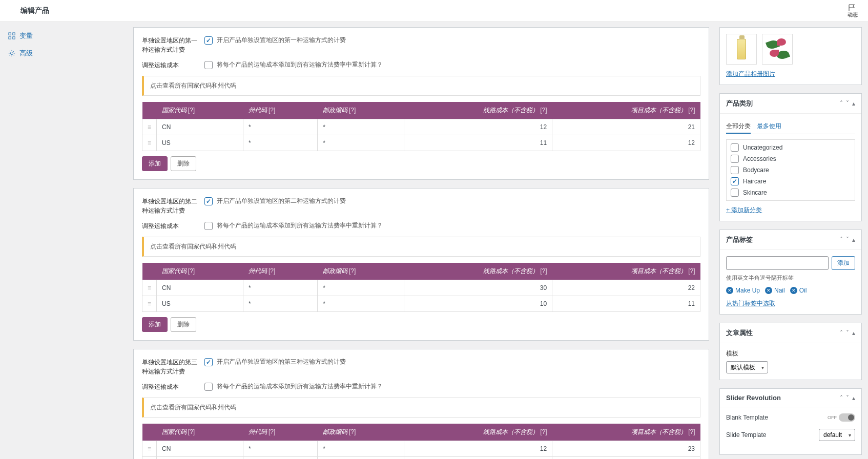  I want to click on item-cost-cell: 12, so click(626, 143).